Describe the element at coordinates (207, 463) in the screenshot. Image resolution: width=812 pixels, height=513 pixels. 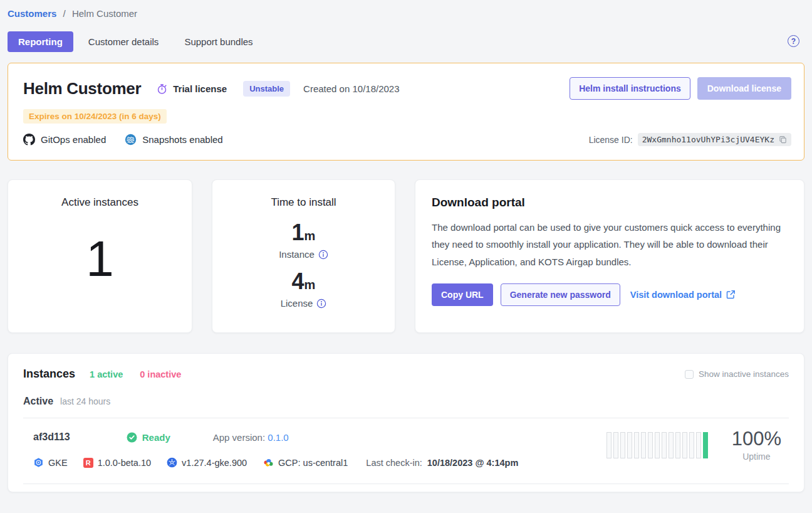
I see `k8s-version-chip: v1.27.4-gke.900` at that location.